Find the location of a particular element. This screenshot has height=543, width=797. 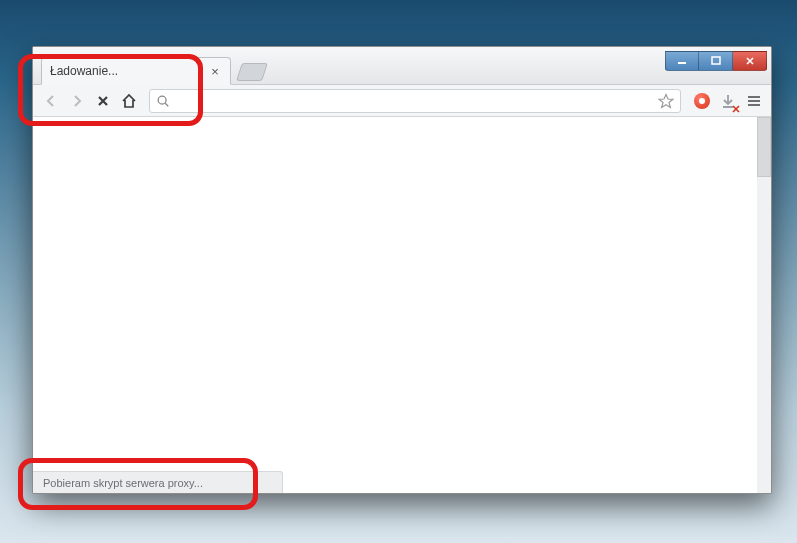

tab-active: Ładowanie... × is located at coordinates (136, 71).